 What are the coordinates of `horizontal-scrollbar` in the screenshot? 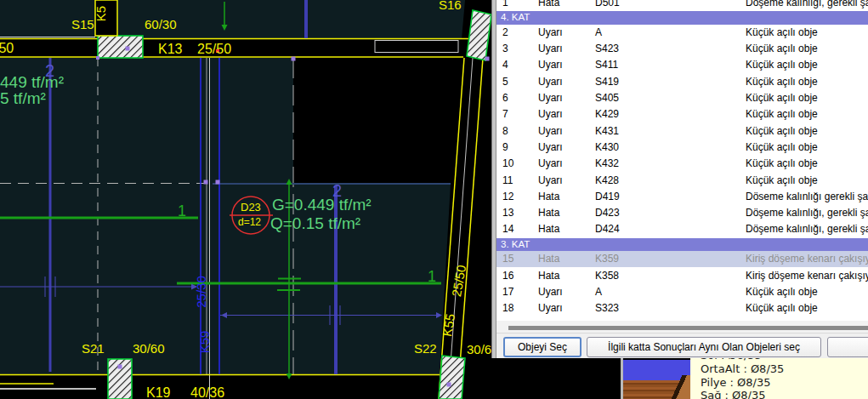 It's located at (682, 327).